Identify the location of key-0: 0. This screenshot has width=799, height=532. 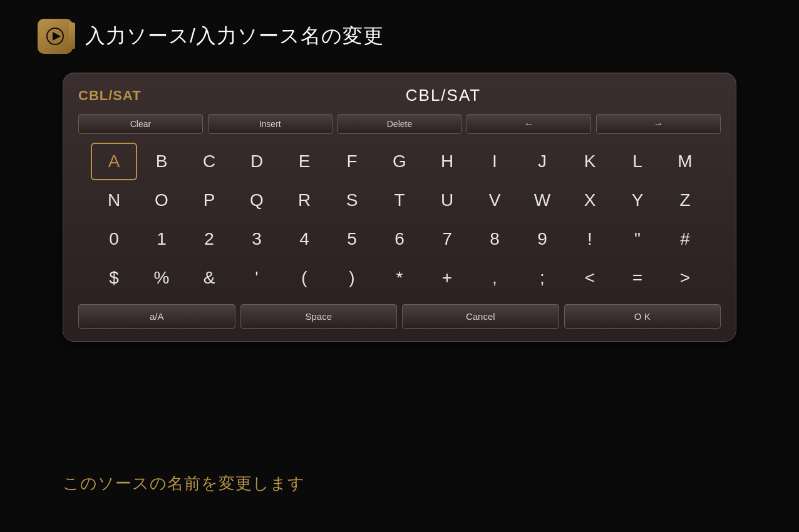
(114, 239).